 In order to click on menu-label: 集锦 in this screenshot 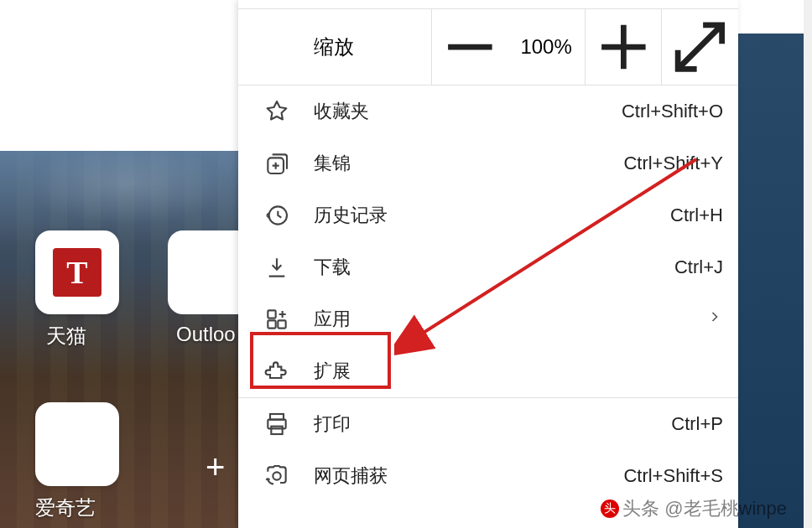, I will do `click(332, 163)`.